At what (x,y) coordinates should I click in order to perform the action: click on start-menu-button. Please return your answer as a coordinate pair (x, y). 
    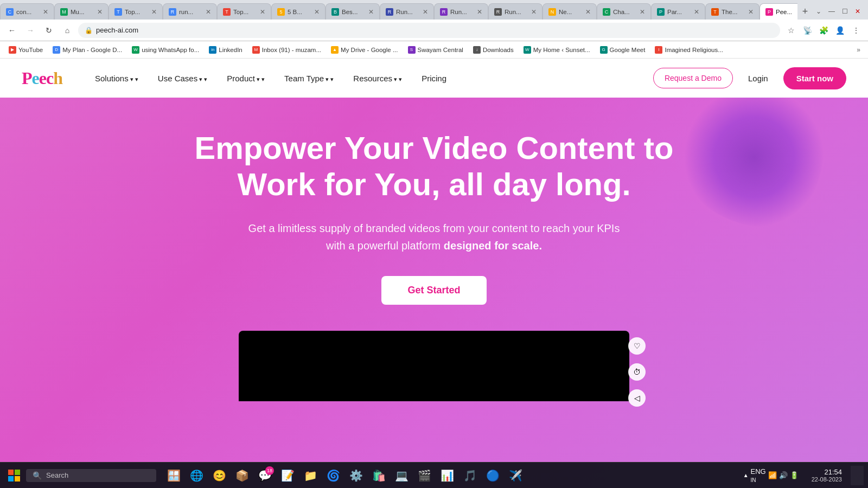
    Looking at the image, I should click on (14, 476).